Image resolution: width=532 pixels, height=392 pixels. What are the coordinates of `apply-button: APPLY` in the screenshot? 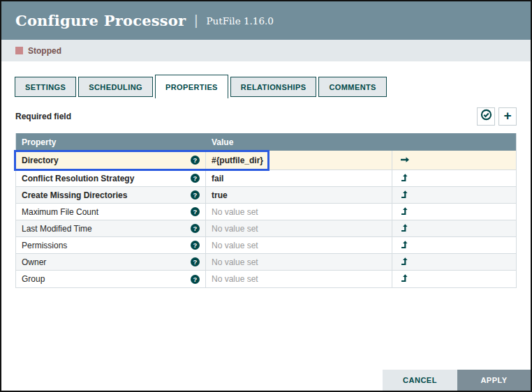 It's located at (494, 380).